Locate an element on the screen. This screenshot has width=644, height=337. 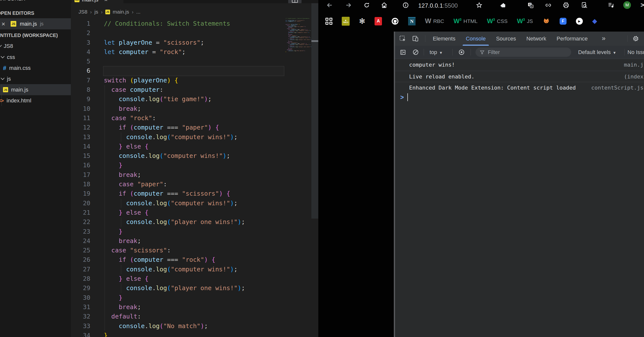
issues-counter: No Issues is located at coordinates (636, 52).